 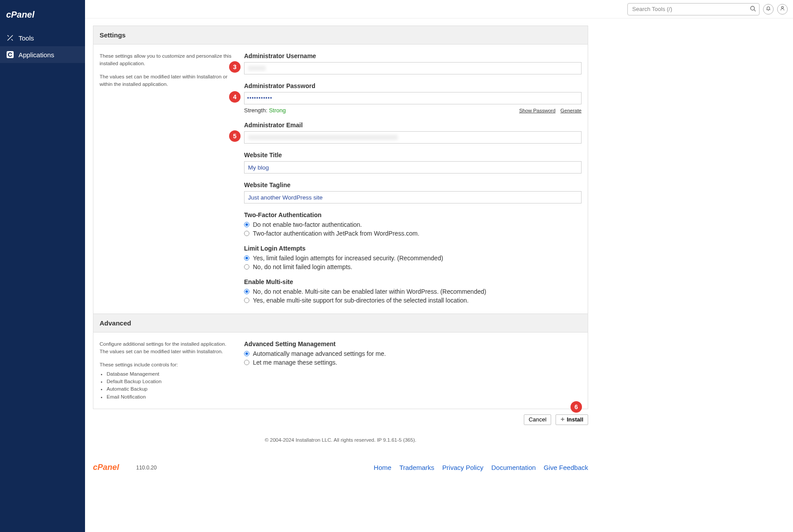 I want to click on tfa-option-jetpack: Two-factor authentication with JetPack f…, so click(x=413, y=233).